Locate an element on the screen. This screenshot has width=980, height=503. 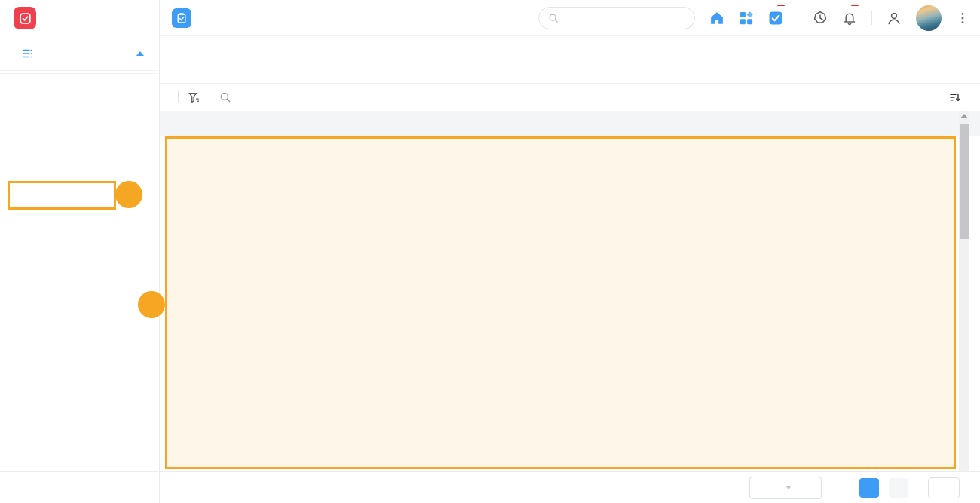
keyword-search-icon is located at coordinates (225, 97).